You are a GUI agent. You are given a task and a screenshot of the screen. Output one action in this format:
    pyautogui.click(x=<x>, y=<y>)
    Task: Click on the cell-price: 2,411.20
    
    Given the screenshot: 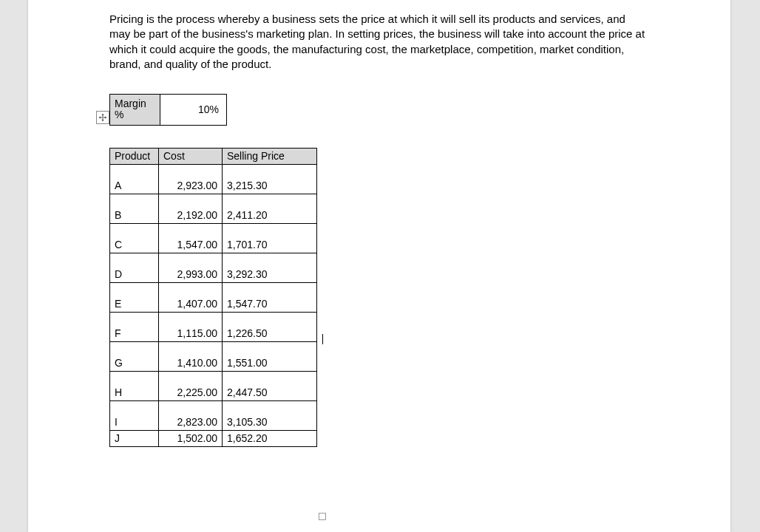 What is the action you would take?
    pyautogui.click(x=270, y=208)
    